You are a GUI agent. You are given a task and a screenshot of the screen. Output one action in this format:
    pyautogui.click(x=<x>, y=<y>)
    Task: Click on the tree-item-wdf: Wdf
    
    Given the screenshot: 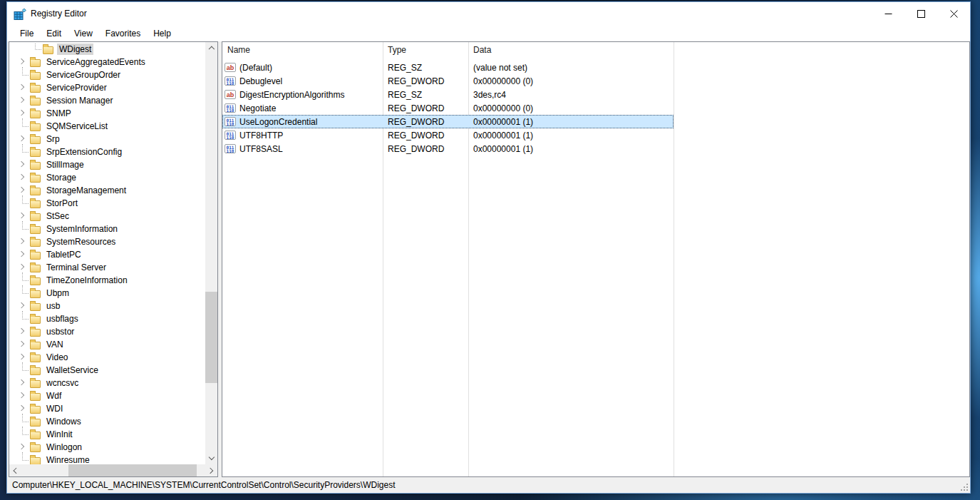 What is the action you would take?
    pyautogui.click(x=108, y=396)
    